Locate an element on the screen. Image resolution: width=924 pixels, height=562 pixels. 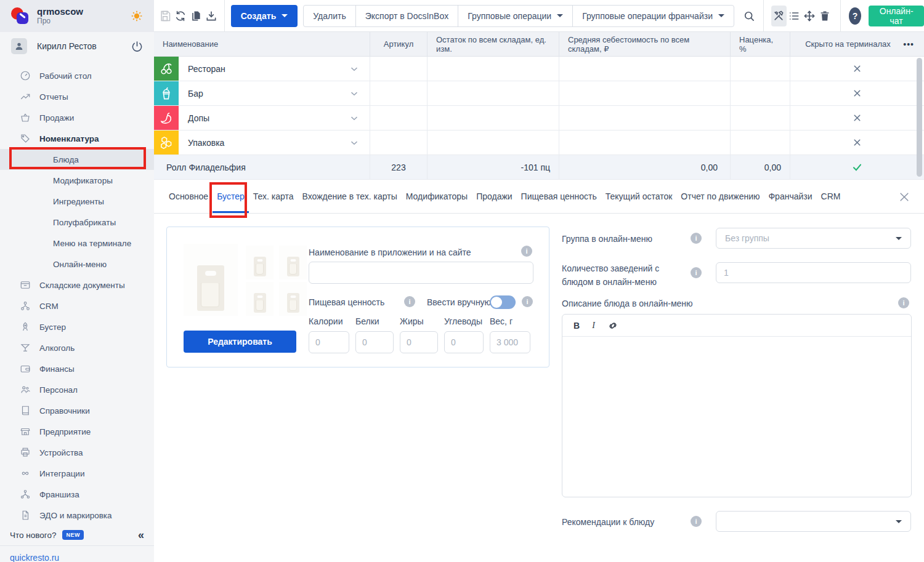
group-operations-franchise-button: Групповые операции франчайзи is located at coordinates (653, 16).